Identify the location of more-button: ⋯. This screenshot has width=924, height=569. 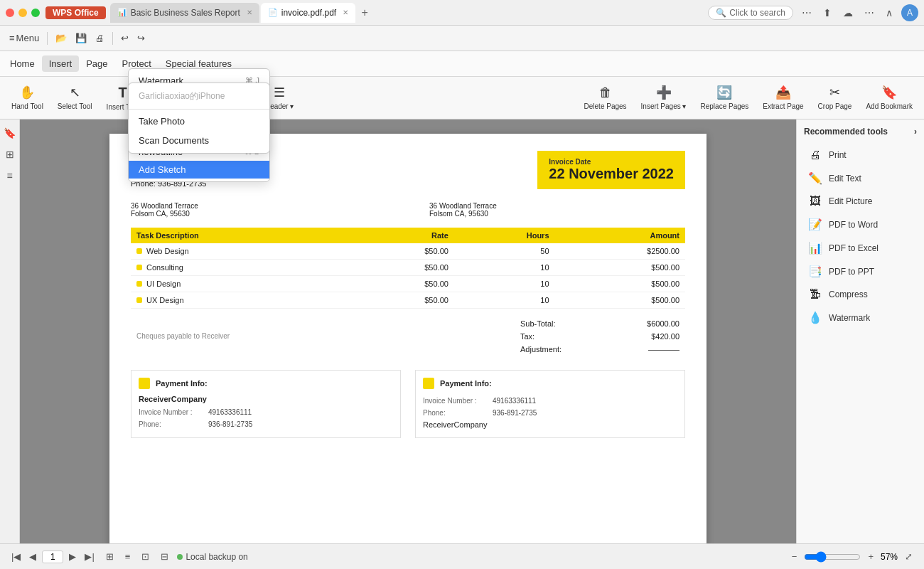
(869, 13).